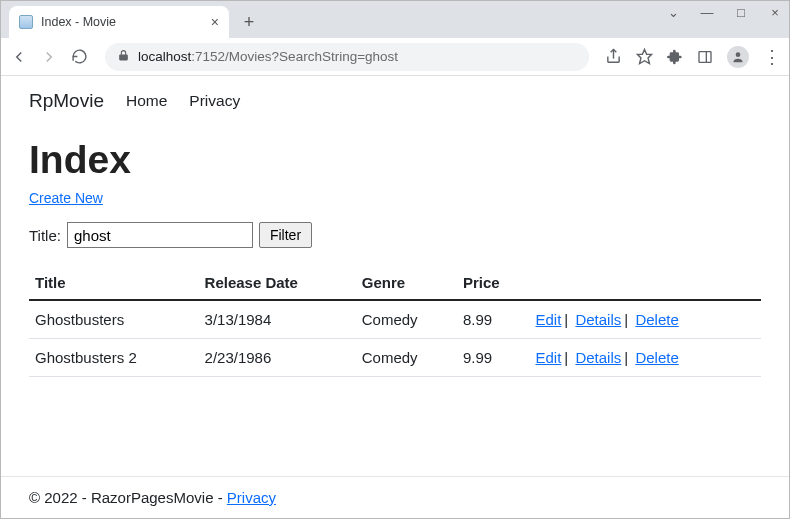 The width and height of the screenshot is (790, 519). Describe the element at coordinates (164, 56) in the screenshot. I see `url-host: localhost` at that location.